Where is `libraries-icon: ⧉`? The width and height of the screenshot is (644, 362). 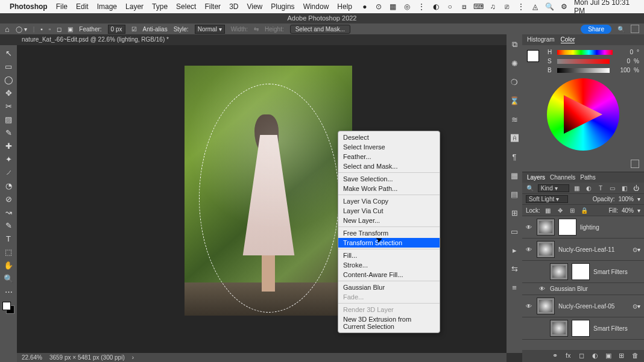
libraries-icon: ⧉ is located at coordinates (514, 45).